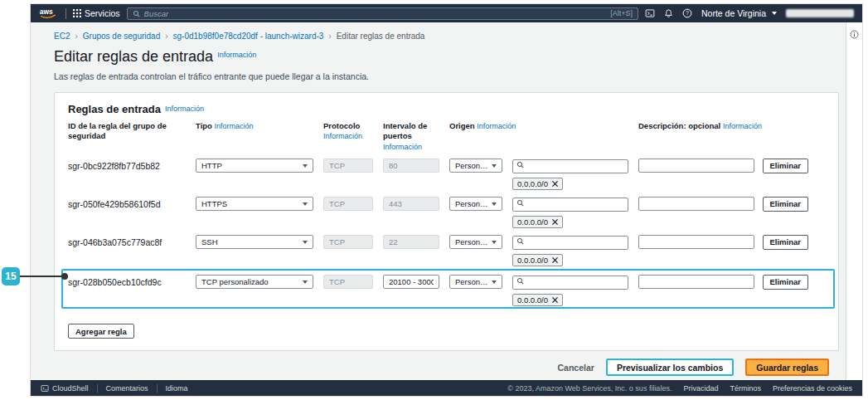  Describe the element at coordinates (65, 388) in the screenshot. I see `footer-cloudshell: CloudShell` at that location.